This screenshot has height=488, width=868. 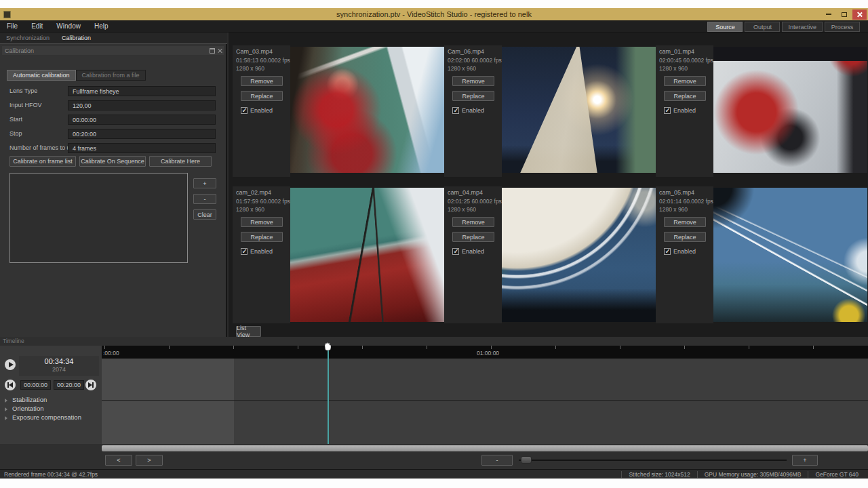 What do you see at coordinates (142, 134) in the screenshot?
I see `stop-field: 00:20:00` at bounding box center [142, 134].